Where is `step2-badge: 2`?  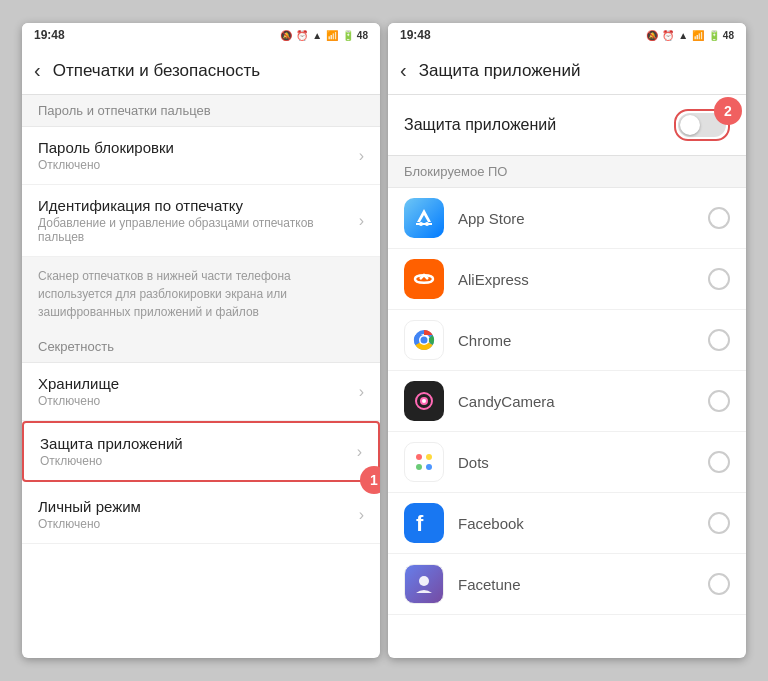
step2-badge: 2 is located at coordinates (728, 111).